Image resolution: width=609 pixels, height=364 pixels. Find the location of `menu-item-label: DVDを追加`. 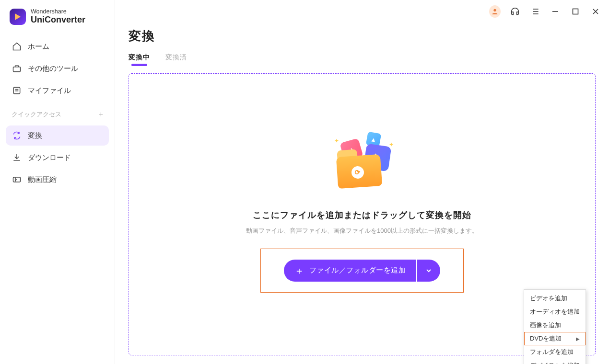

menu-item-label: DVDを追加 is located at coordinates (546, 339).